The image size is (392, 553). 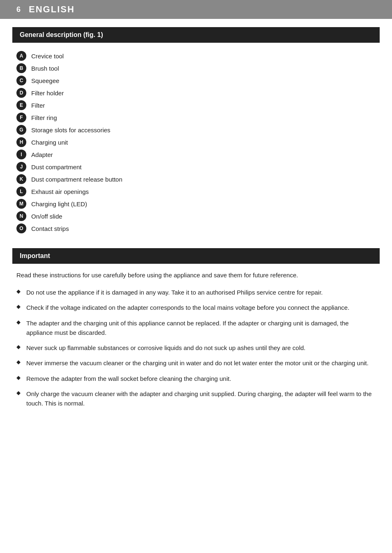 I want to click on list-item: G Storage slots for accessories, so click(x=196, y=130).